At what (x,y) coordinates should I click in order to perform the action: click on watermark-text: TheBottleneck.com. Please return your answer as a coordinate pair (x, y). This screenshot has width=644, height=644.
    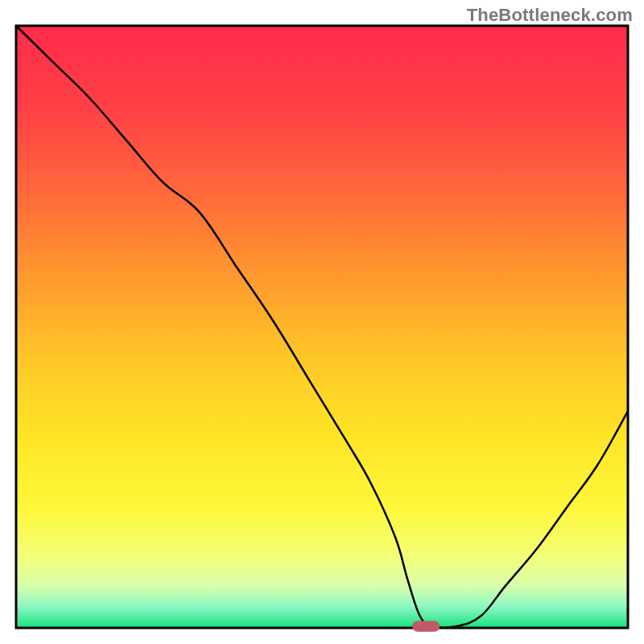
    Looking at the image, I should click on (550, 15).